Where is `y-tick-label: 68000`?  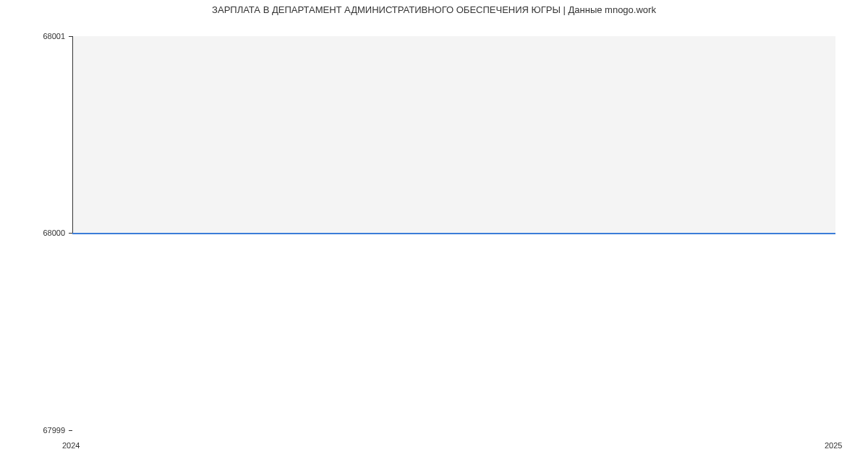
y-tick-label: 68000 is located at coordinates (33, 233).